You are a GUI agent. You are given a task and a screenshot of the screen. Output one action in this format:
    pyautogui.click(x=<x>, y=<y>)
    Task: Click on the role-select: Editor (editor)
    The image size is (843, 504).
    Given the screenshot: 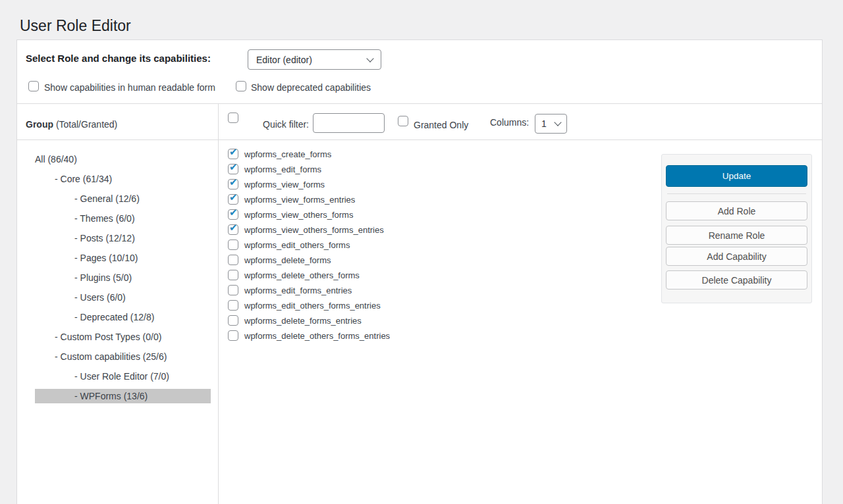 What is the action you would take?
    pyautogui.click(x=315, y=59)
    